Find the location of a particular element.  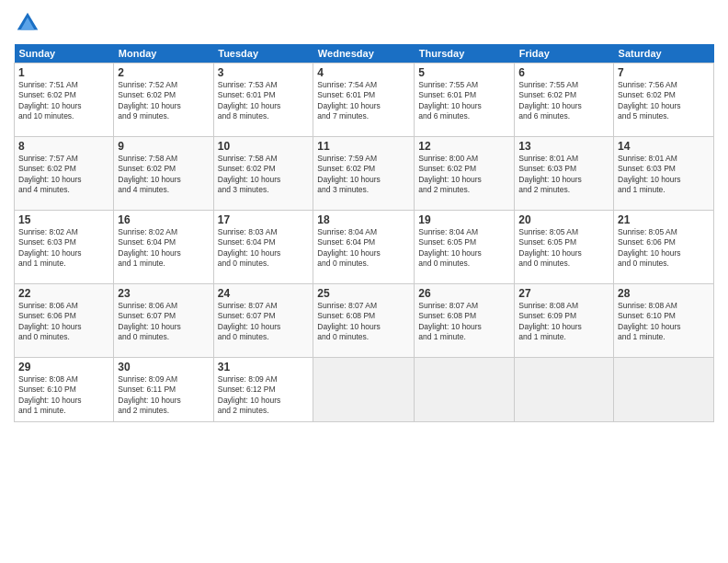

day-cell: 17Sunrise: 8:03 AM Sunset: 6:04 PM Dayli… is located at coordinates (263, 247).